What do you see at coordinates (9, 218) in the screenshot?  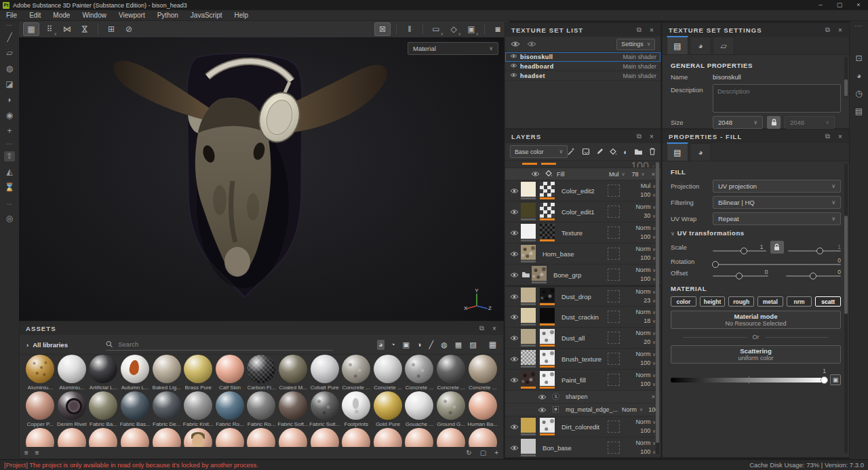 I see `render-tool-icon: ◎` at bounding box center [9, 218].